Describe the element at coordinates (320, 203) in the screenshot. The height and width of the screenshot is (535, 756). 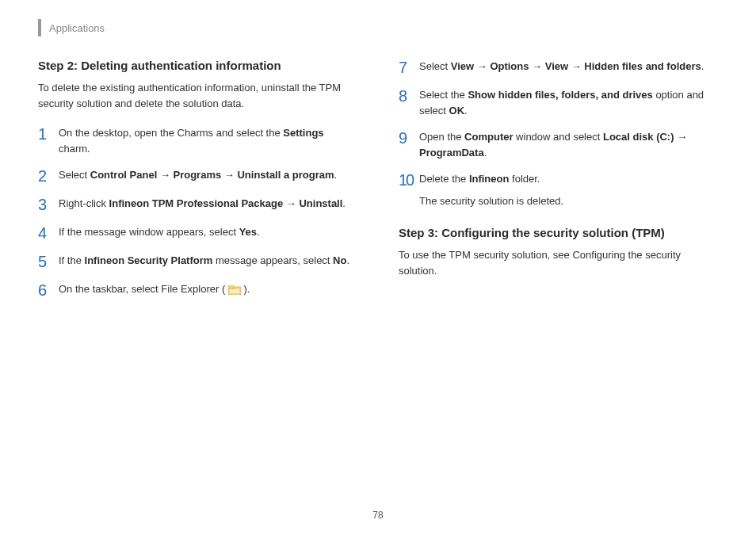
I see `bold: Uninstall` at that location.